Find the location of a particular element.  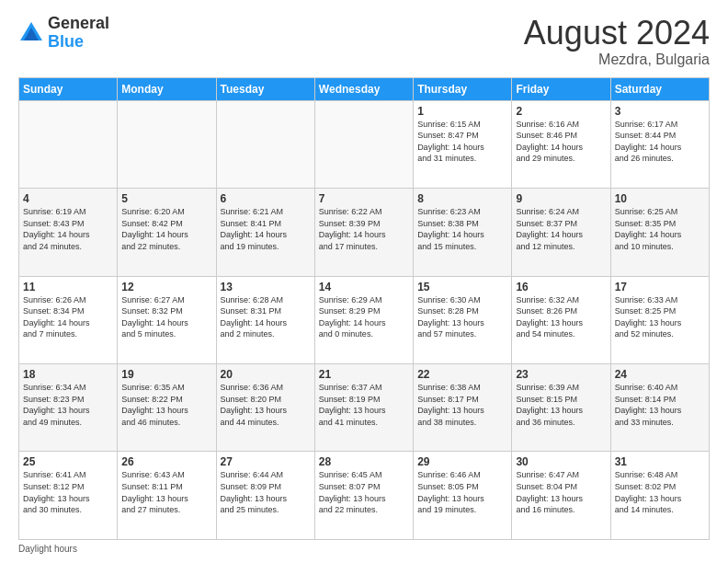

day-info: Sunrise: 6:29 AM Sunset: 8:29 PM Dayligh… is located at coordinates (364, 317).